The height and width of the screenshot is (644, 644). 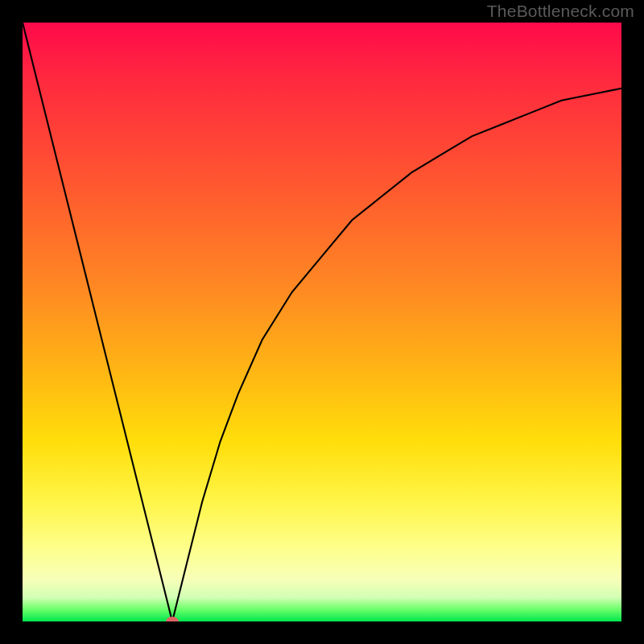 What do you see at coordinates (172, 619) in the screenshot?
I see `minimum-marker` at bounding box center [172, 619].